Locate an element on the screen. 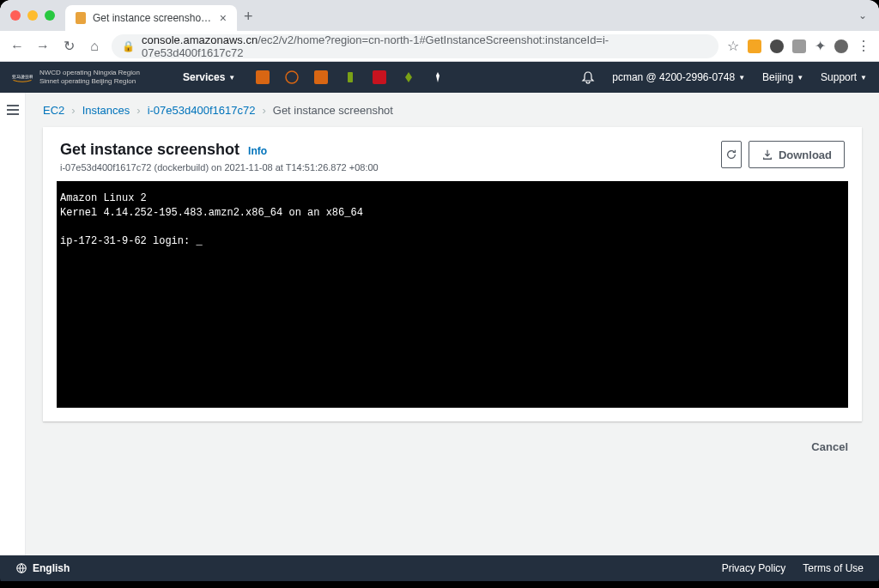 Image resolution: width=879 pixels, height=588 pixels. window-controls is located at coordinates (33, 15).